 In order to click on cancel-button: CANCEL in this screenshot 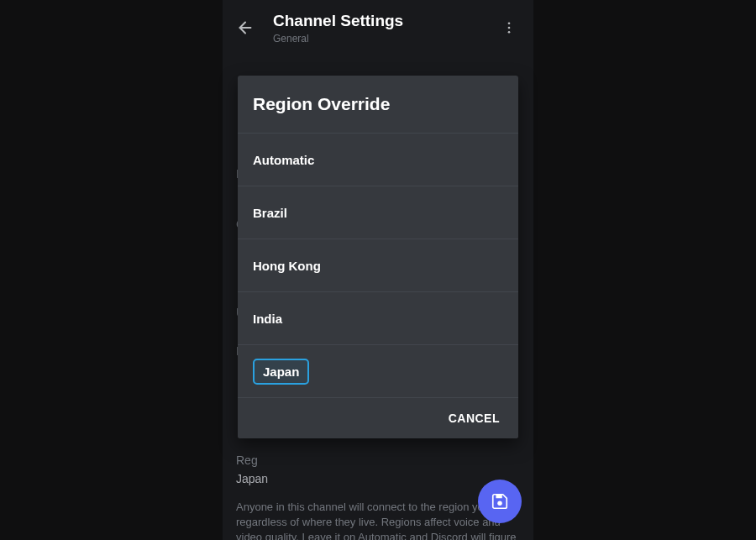, I will do `click(474, 418)`.